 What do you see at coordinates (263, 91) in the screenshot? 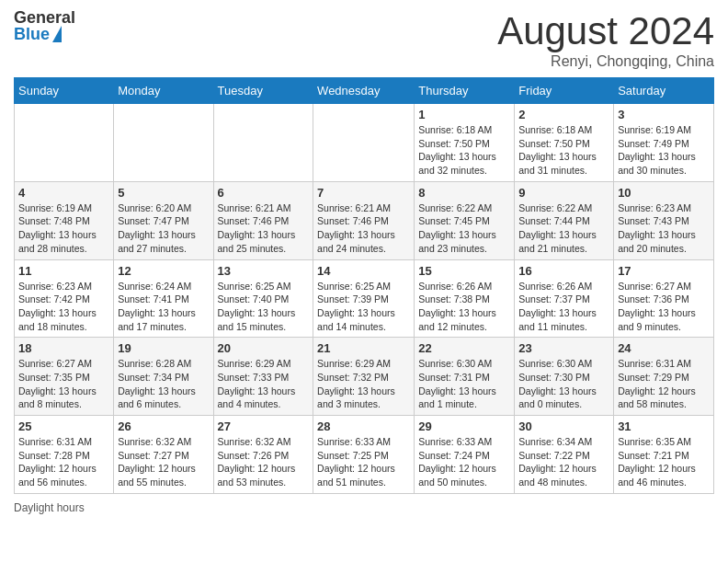
I see `header-day-tuesday: Tuesday` at bounding box center [263, 91].